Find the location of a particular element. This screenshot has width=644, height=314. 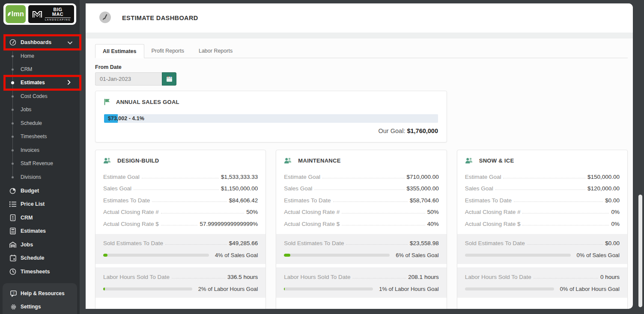

metric-row: Estimates To Date$0.00 is located at coordinates (542, 199).